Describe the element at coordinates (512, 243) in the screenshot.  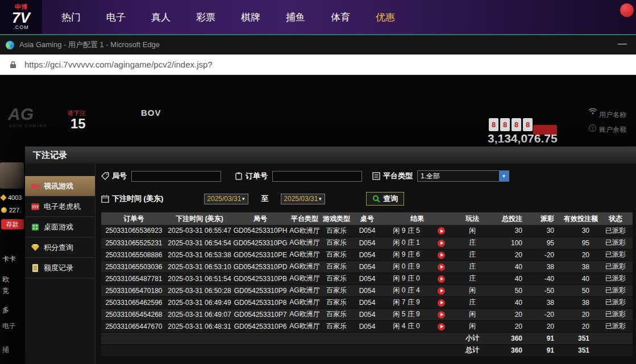
I see `cell-total: 100` at that location.